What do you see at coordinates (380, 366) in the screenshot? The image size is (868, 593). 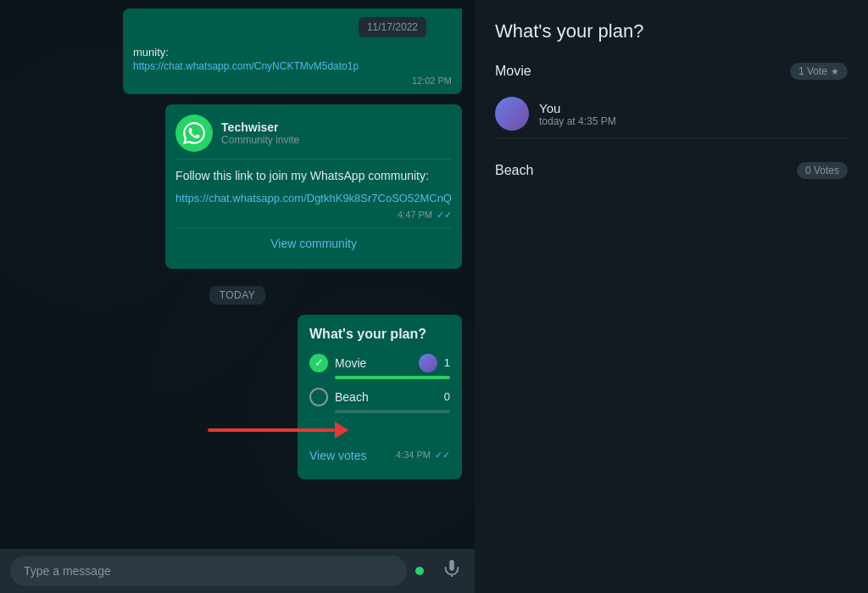 I see `poll-option-movie: ✓ Movie 1` at bounding box center [380, 366].